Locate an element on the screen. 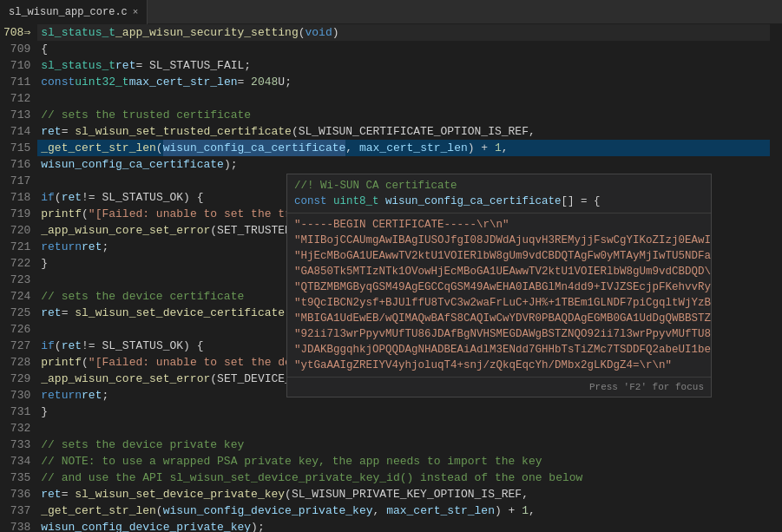  line-number: 719 is located at coordinates (17, 213).